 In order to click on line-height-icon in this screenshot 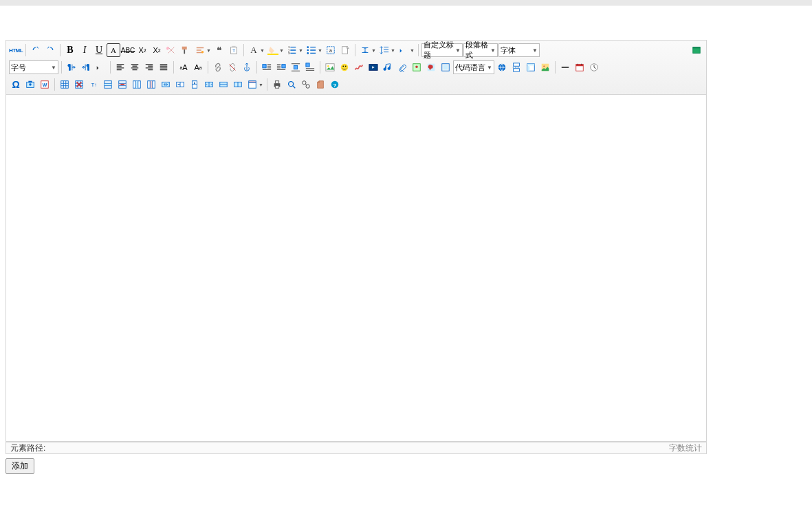, I will do `click(384, 50)`.